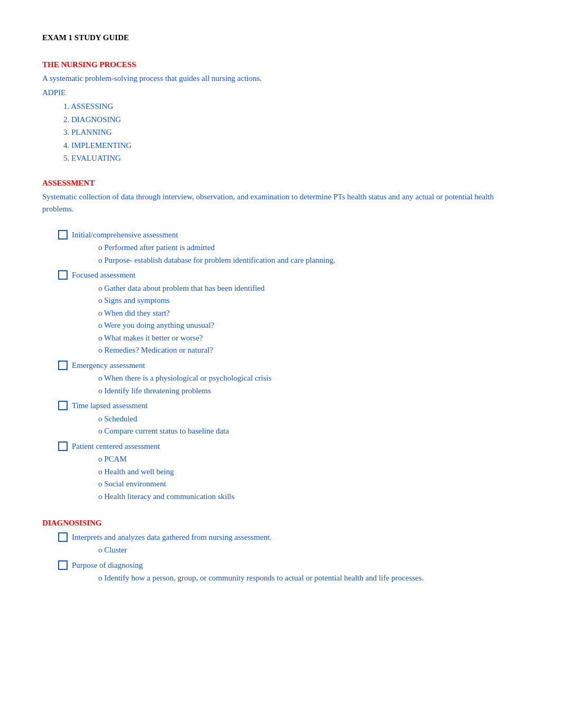 Image resolution: width=561 pixels, height=728 pixels. I want to click on sub-list-patient-centered: PCAM Health and well being Social enviro…, so click(166, 478).